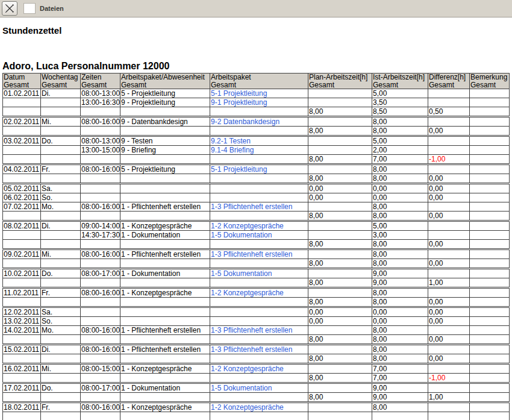 Image resolution: width=512 pixels, height=420 pixels. I want to click on cell-datum: 07.02.2011, so click(22, 207).